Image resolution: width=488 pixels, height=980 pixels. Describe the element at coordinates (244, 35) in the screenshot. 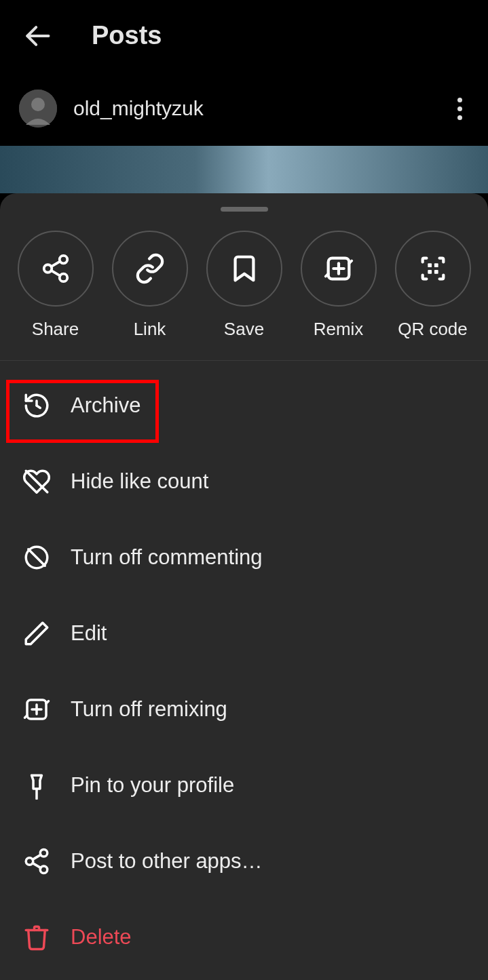

I see `page-header: Posts` at that location.